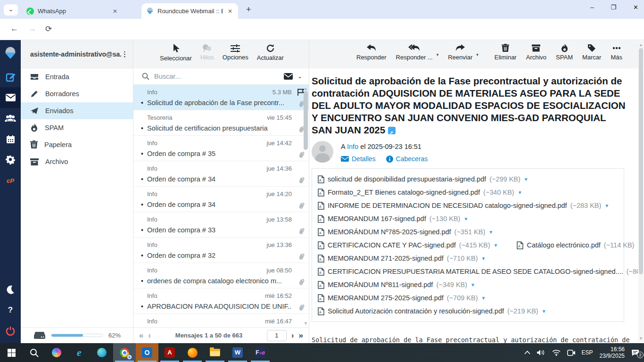 The image size is (644, 362). What do you see at coordinates (217, 76) in the screenshot?
I see `search-input` at bounding box center [217, 76].